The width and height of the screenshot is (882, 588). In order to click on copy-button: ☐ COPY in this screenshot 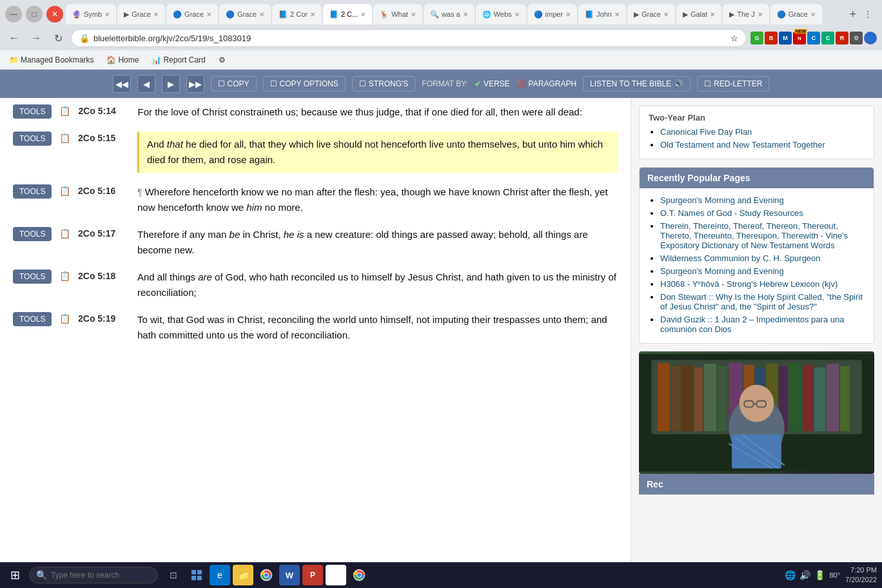, I will do `click(233, 84)`.